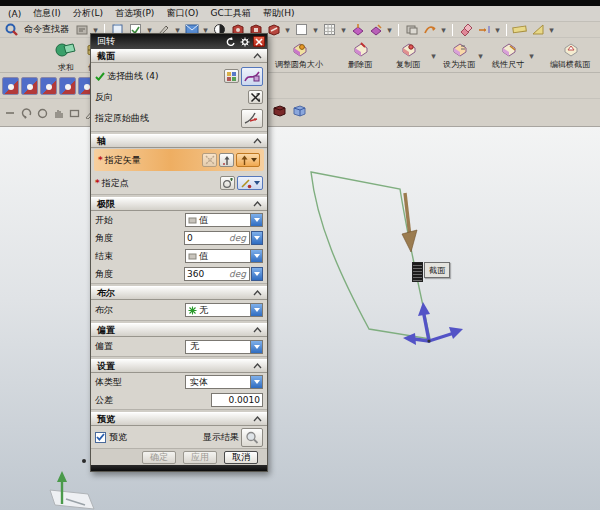 This screenshot has height=510, width=600. What do you see at coordinates (14, 14) in the screenshot?
I see `menu-item-assembly: (A)` at bounding box center [14, 14].